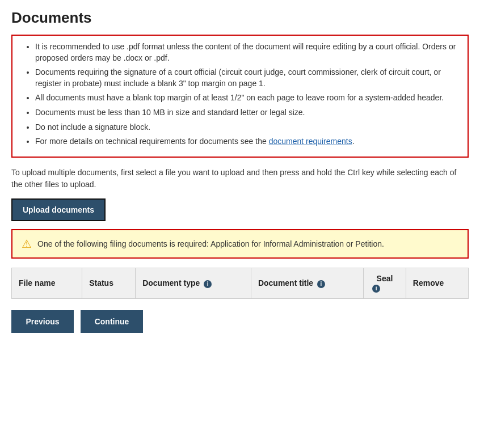 The width and height of the screenshot is (480, 448). Describe the element at coordinates (208, 284) in the screenshot. I see `document-type-info-icon: i` at that location.